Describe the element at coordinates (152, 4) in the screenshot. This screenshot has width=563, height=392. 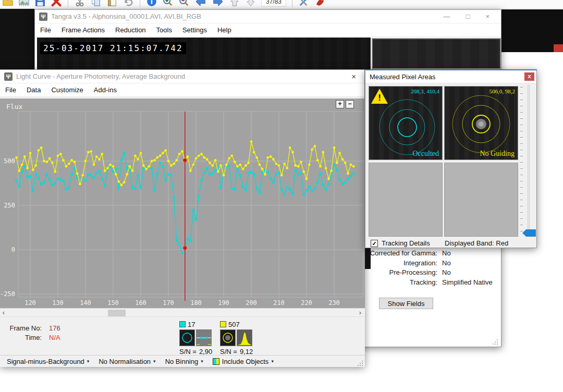
I see `info-icon` at that location.